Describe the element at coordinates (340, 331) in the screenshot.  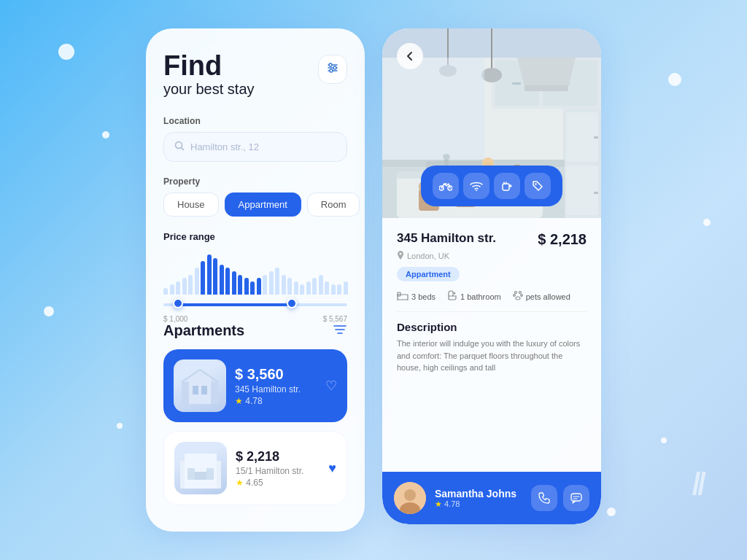
I see `apartments-filter-icon` at that location.